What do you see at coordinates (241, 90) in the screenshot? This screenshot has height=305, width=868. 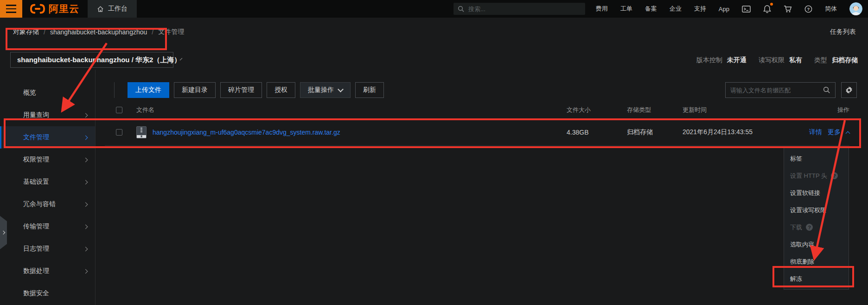 I see `fragment-manage-button: 碎片管理` at bounding box center [241, 90].